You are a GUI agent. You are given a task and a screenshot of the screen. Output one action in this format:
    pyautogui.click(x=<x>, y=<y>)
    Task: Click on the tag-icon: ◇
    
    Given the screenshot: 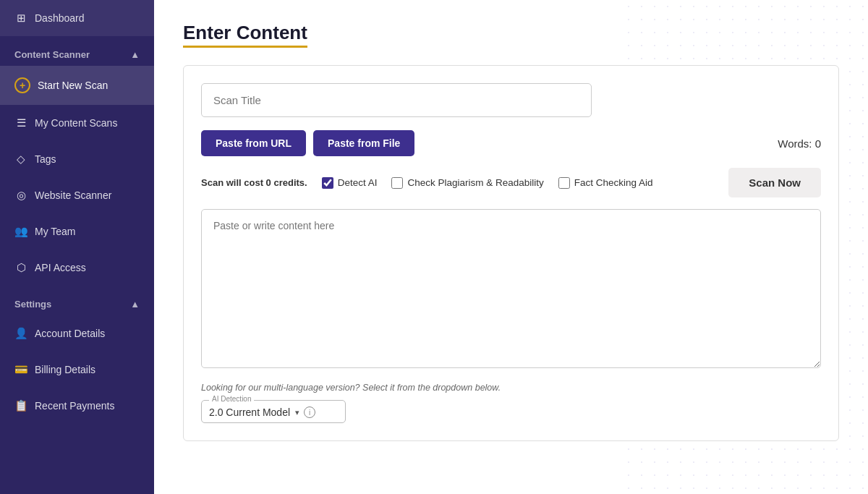 What is the action you would take?
    pyautogui.click(x=21, y=159)
    